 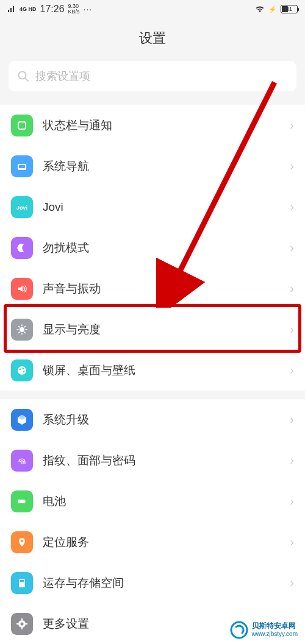 What do you see at coordinates (152, 166) in the screenshot?
I see `row-system-nav: 系统导航 ›` at bounding box center [152, 166].